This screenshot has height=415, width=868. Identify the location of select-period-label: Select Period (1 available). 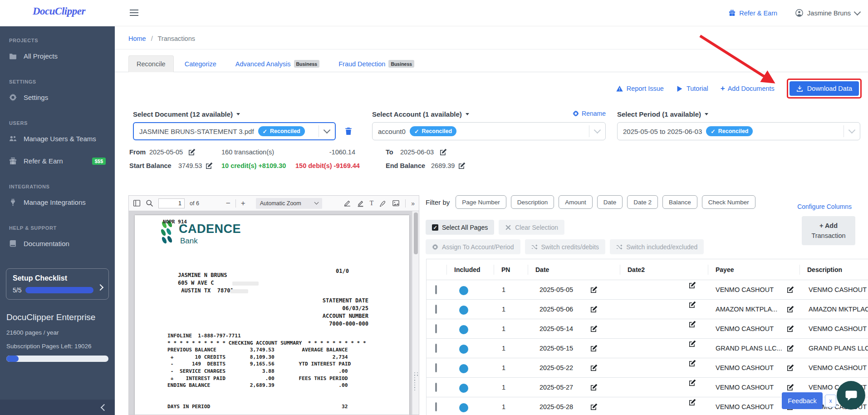
(662, 114).